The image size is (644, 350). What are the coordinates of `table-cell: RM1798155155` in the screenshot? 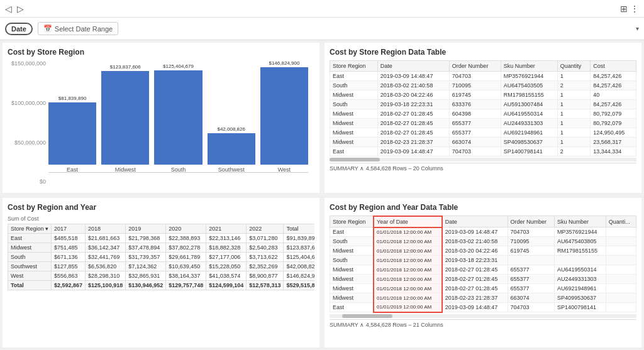 It's located at (529, 96).